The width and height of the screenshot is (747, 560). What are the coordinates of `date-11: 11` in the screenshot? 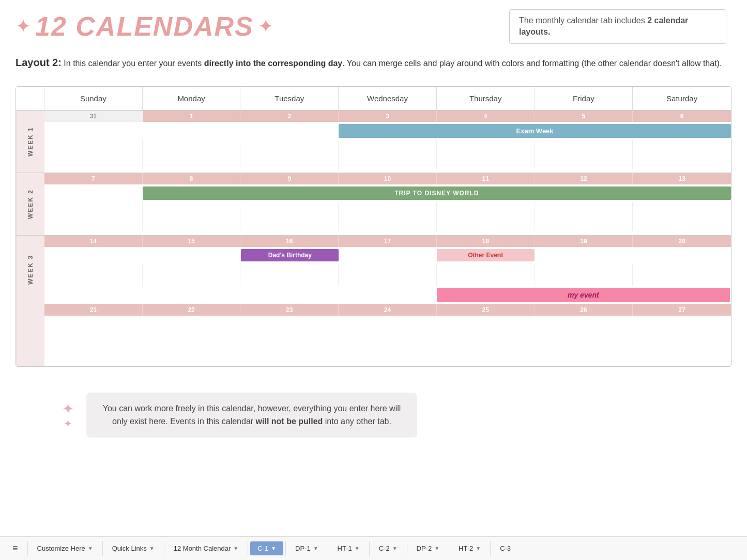 It's located at (486, 179).